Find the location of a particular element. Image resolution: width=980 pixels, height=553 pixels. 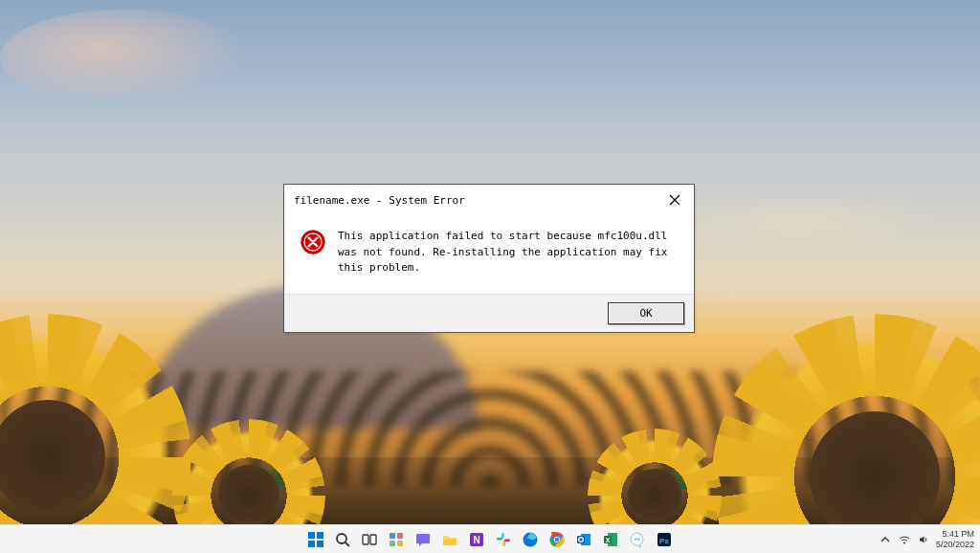

svg-text: X is located at coordinates (609, 540).